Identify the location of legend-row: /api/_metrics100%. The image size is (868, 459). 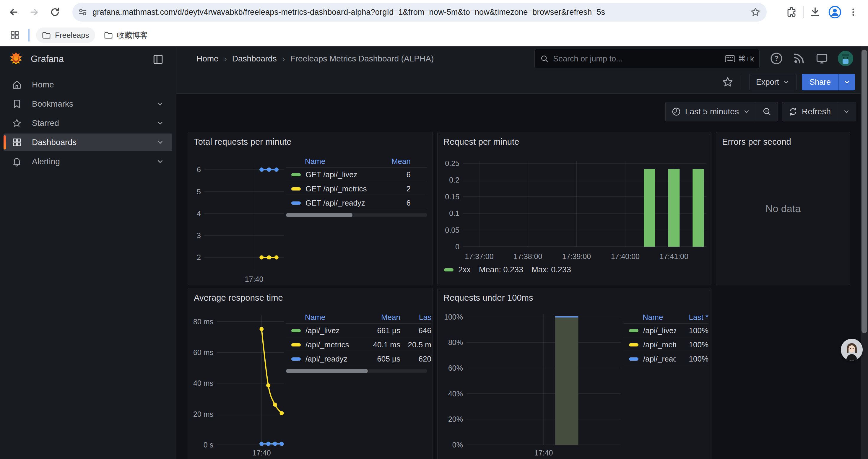
(666, 345).